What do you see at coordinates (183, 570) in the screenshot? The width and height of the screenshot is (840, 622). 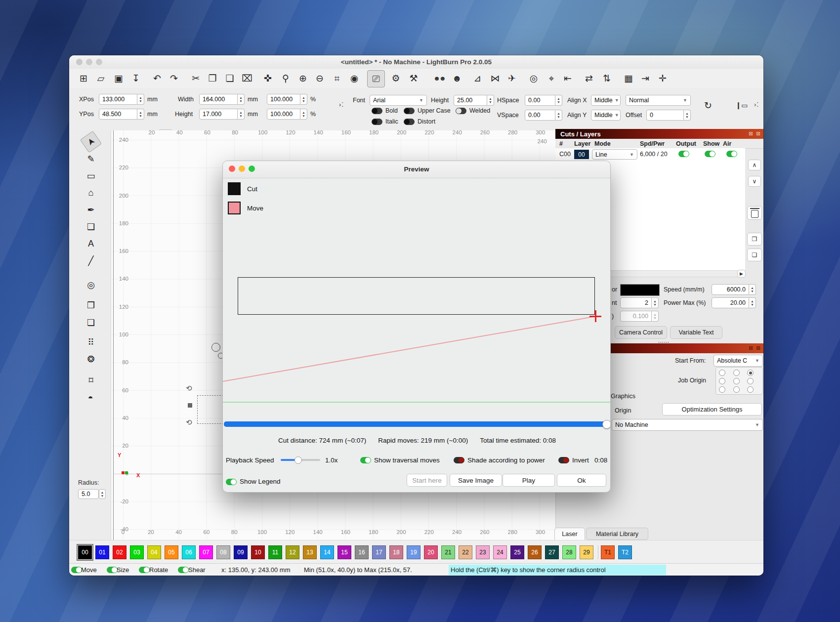 I see `status-toggle-shear` at bounding box center [183, 570].